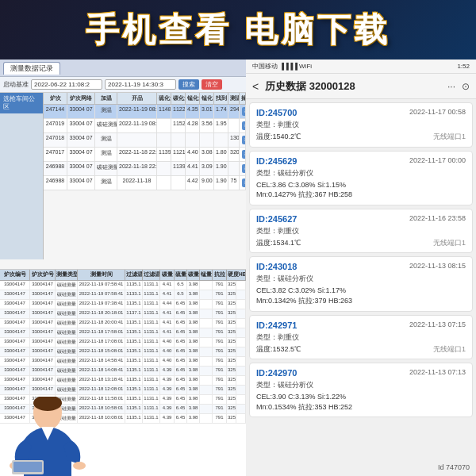 Image resolution: width=476 pixels, height=476 pixels. Describe the element at coordinates (123, 333) in the screenshot. I see `bottom-table-row: 3300414733004147碳硅测量2022-11-18 17:58:011…` at that location.